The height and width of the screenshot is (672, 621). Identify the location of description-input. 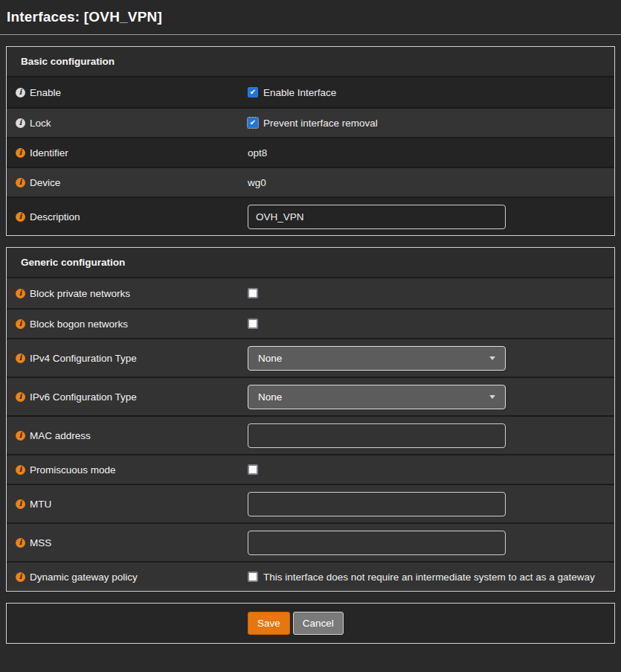
(376, 217).